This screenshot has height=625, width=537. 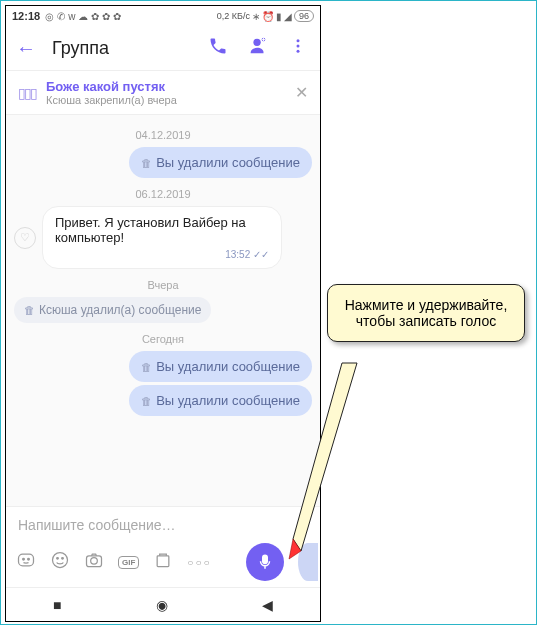 What do you see at coordinates (163, 48) in the screenshot?
I see `chat-header: ← Группа` at bounding box center [163, 48].